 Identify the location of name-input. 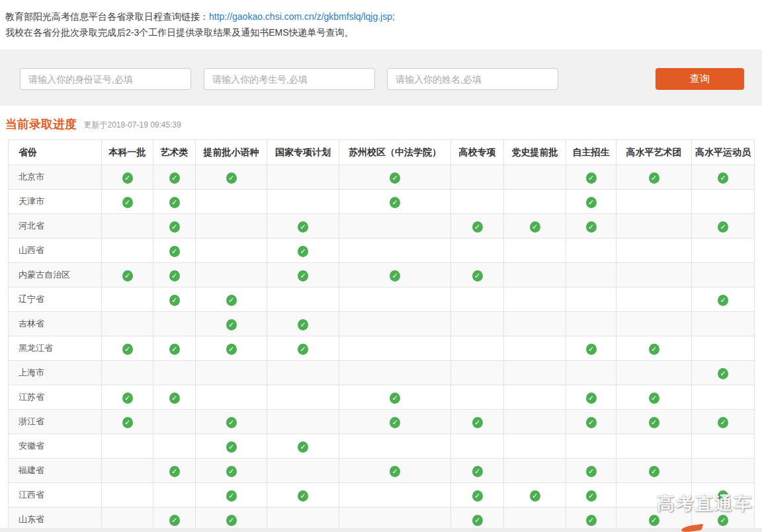
(472, 79).